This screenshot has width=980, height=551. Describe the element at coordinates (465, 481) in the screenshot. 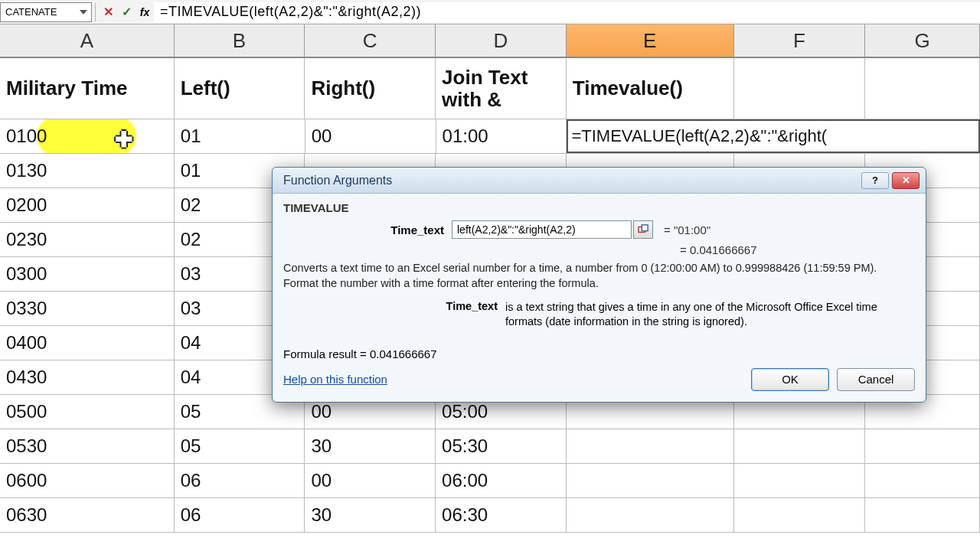

I see `cell-value: 06:00` at that location.